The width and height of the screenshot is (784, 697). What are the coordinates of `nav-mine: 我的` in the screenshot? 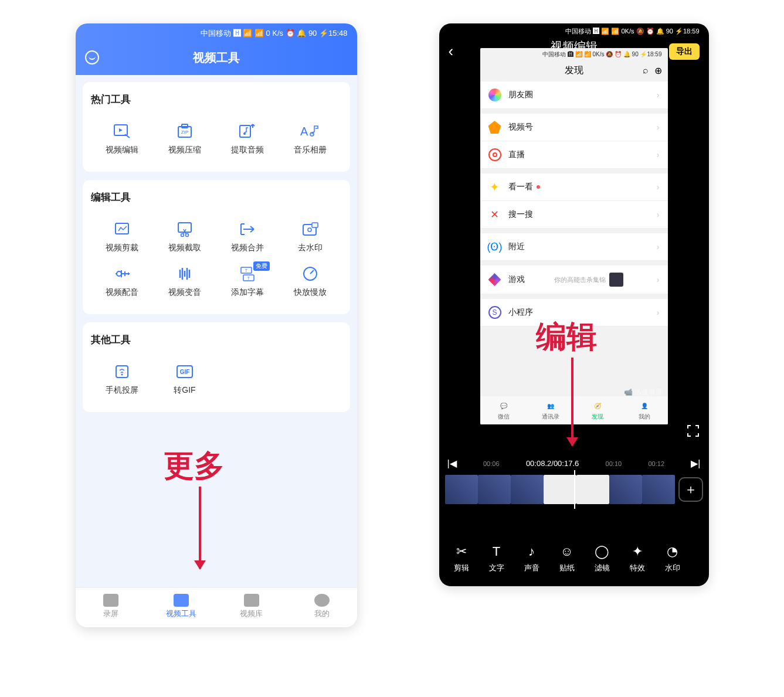 It's located at (322, 606).